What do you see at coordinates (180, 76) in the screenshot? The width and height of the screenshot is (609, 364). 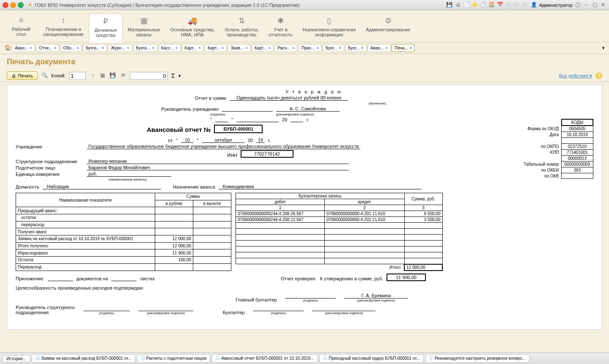 I see `sigma-dropdown: ▾` at bounding box center [180, 76].